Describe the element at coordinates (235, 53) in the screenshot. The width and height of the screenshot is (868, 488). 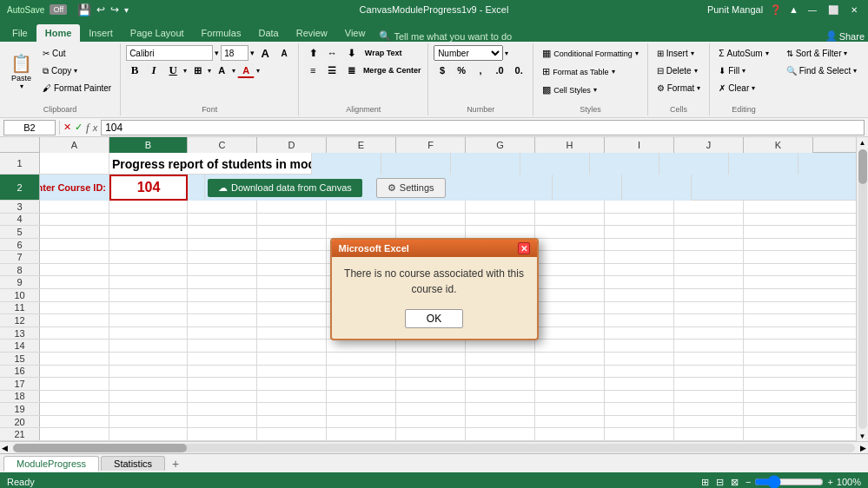
I see `font-size-input` at that location.